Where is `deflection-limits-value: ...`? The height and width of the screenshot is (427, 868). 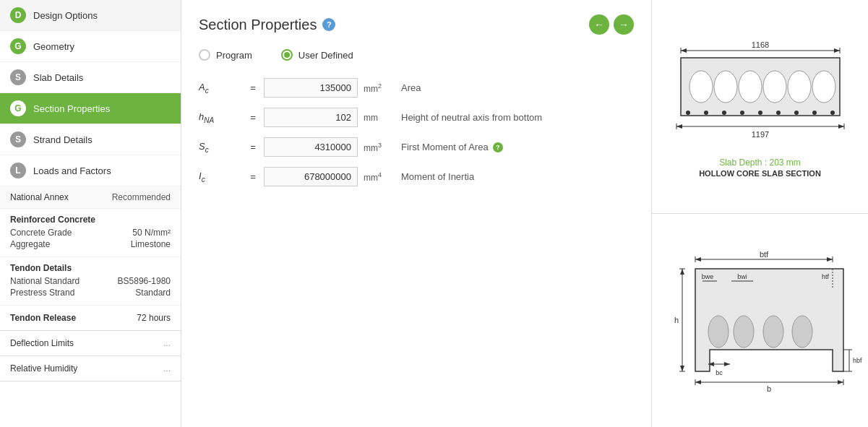 deflection-limits-value: ... is located at coordinates (167, 343).